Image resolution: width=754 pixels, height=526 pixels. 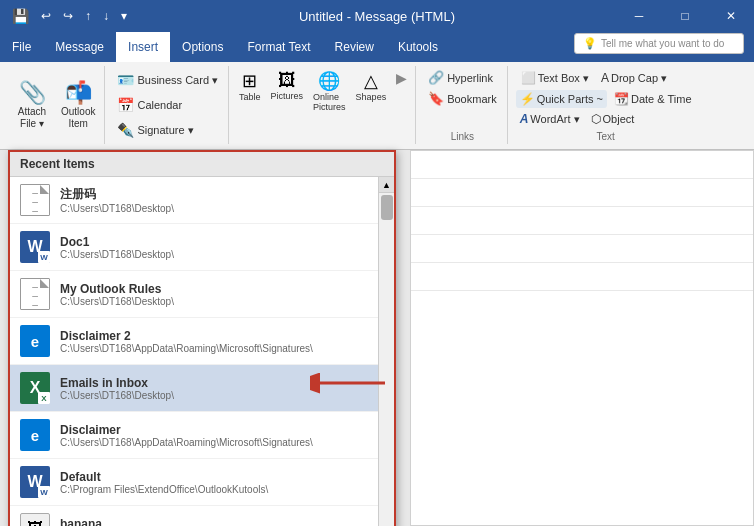 What do you see at coordinates (329, 81) in the screenshot?
I see `online-pictures-icon: 🌐` at bounding box center [329, 81].